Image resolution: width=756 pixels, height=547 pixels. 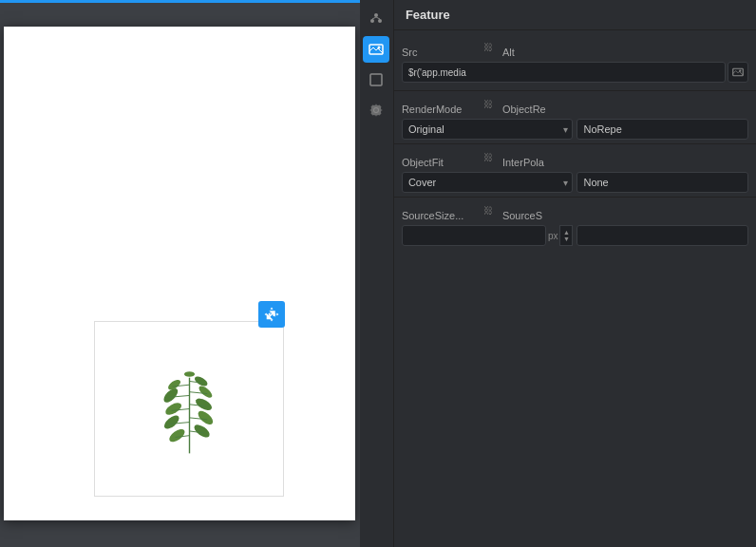 What do you see at coordinates (180, 2) in the screenshot?
I see `canvas-top-border` at bounding box center [180, 2].